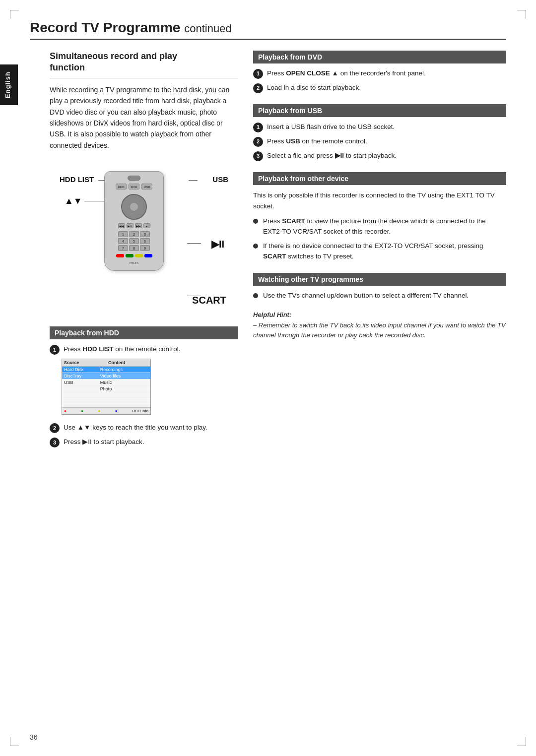  What do you see at coordinates (522, 14) in the screenshot?
I see `corner-mark-tr` at bounding box center [522, 14].